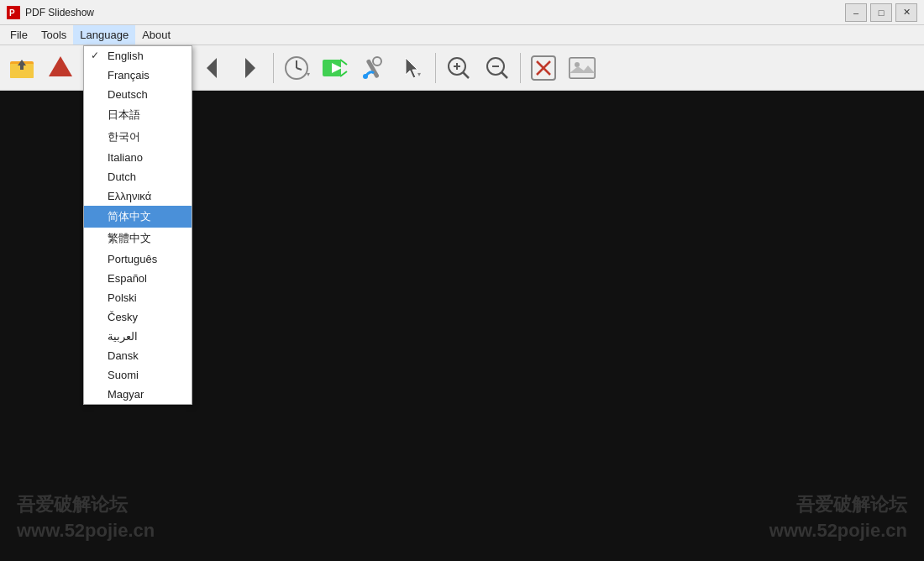 This screenshot has width=924, height=561. I want to click on timer-button: ▾, so click(297, 68).